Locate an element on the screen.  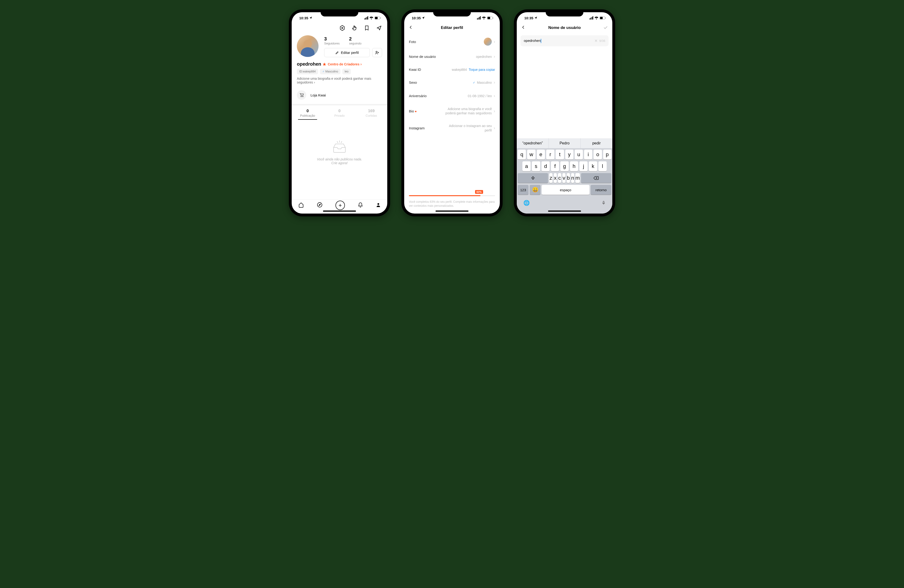
key-r: r is located at coordinates (550, 154).